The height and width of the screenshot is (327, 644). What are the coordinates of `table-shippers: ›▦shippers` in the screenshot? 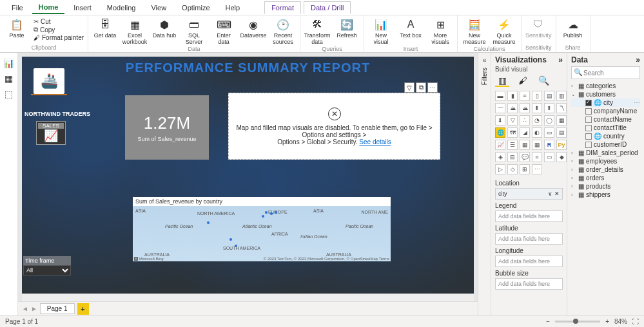 It's located at (606, 194).